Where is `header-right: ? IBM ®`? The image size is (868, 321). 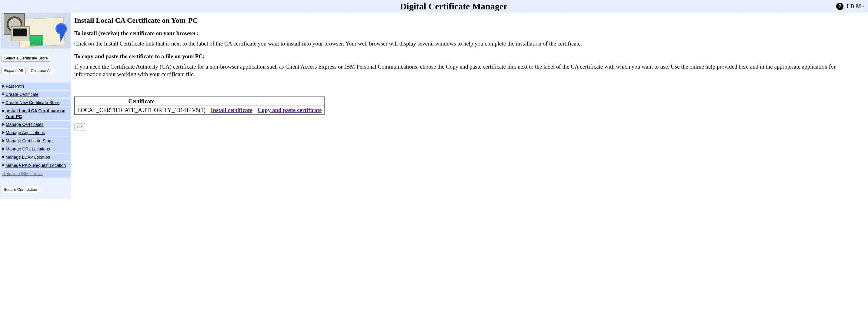
header-right: ? IBM ® is located at coordinates (852, 6).